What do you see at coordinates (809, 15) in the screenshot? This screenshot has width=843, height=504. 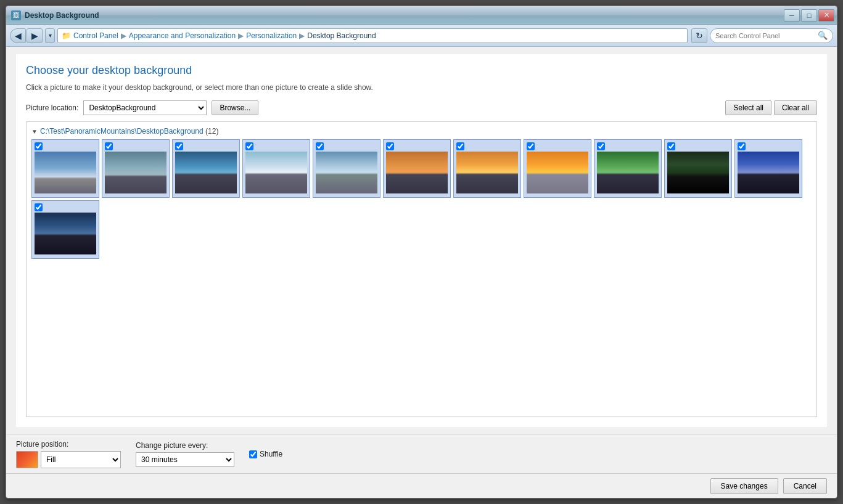 I see `maximize-button: □` at bounding box center [809, 15].